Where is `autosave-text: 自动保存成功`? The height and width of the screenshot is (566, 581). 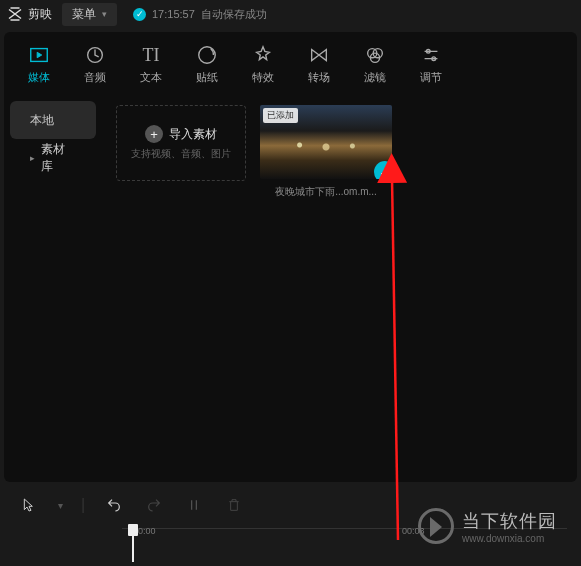 autosave-text: 自动保存成功 is located at coordinates (234, 14).